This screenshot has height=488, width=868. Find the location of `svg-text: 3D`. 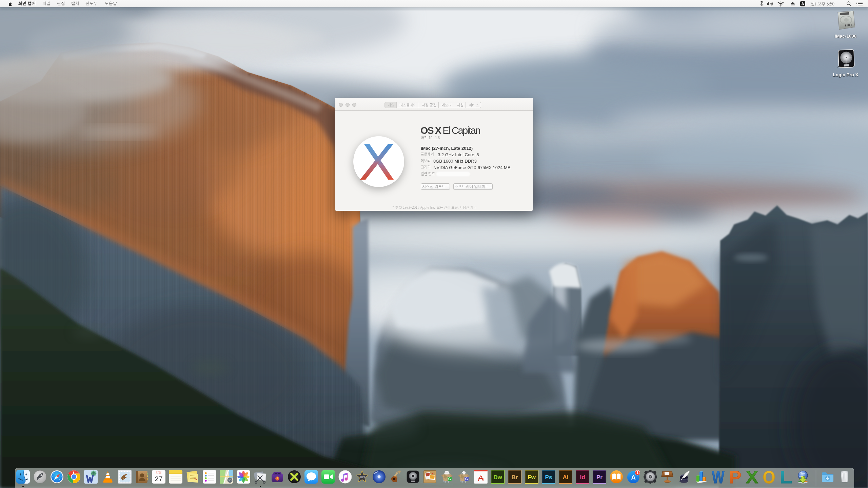

svg-text: 3D is located at coordinates (230, 481).